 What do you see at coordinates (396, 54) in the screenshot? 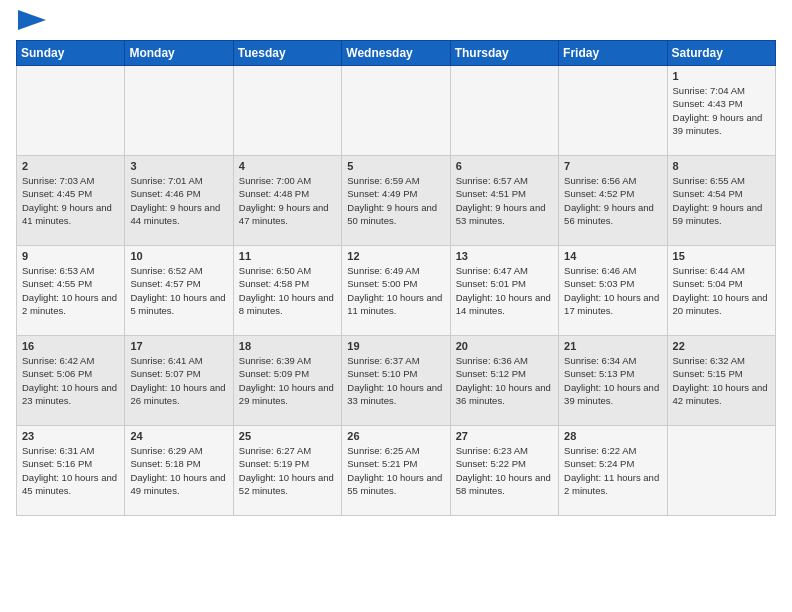
I see `day-of-week-wednesday: Wednesday` at bounding box center [396, 54].